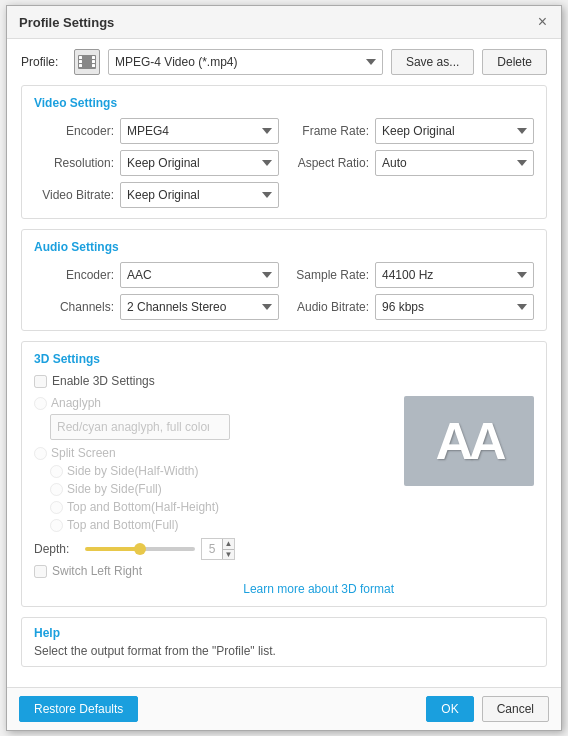 The height and width of the screenshot is (736, 568). Describe the element at coordinates (56, 526) in the screenshot. I see `top-bottom-full-radio` at that location.